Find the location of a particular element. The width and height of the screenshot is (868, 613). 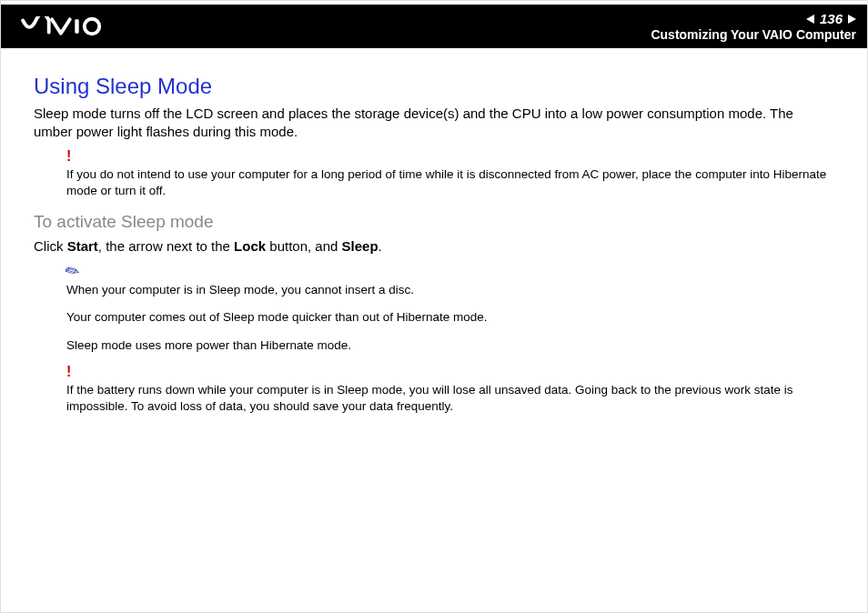

page-title: Using Sleep Mode is located at coordinates (434, 86).